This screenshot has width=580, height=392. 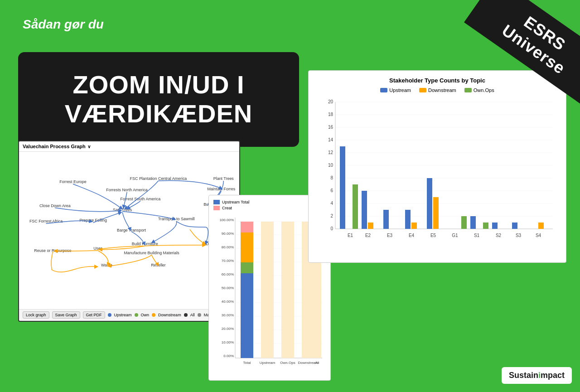 I want to click on svg-text: 8, so click(x=332, y=178).